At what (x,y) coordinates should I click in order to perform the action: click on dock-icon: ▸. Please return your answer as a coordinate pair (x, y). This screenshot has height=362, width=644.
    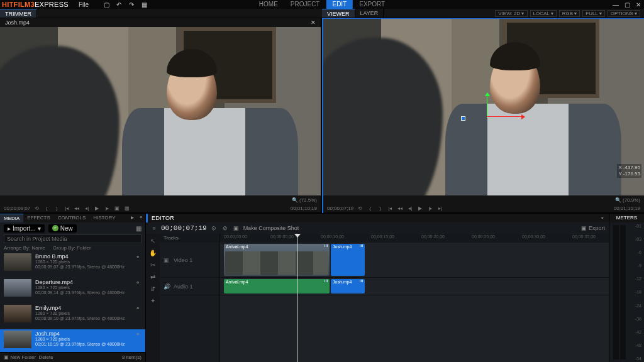
    Looking at the image, I should click on (132, 218).